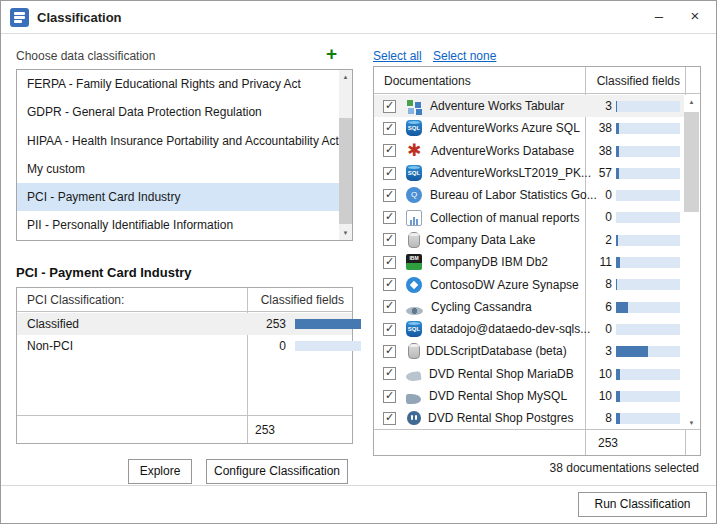 The height and width of the screenshot is (524, 717). Describe the element at coordinates (598, 262) in the screenshot. I see `row-value: 11` at that location.